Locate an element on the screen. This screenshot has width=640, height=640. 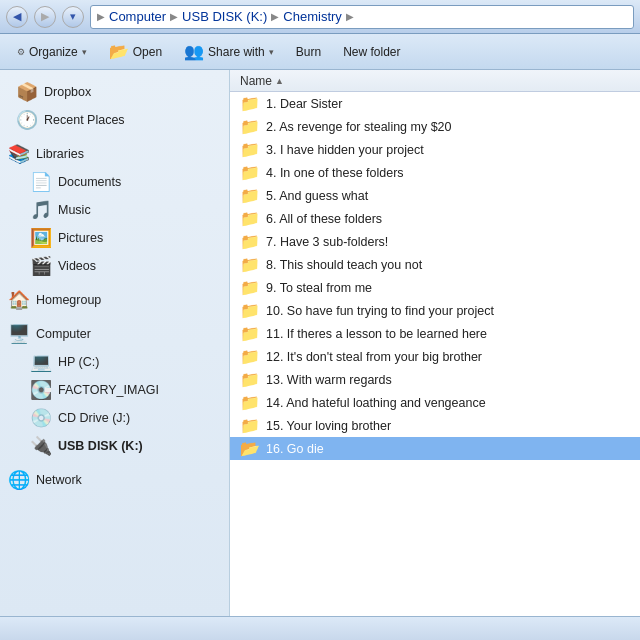
network-icon: 🌐 is located at coordinates (19, 480).